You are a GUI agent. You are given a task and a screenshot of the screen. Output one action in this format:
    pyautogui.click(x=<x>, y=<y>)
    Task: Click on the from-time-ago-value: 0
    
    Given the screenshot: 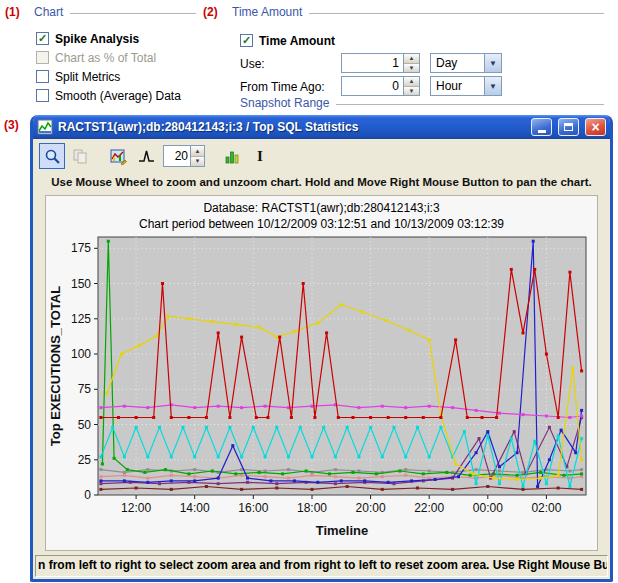 What is the action you would take?
    pyautogui.click(x=372, y=86)
    